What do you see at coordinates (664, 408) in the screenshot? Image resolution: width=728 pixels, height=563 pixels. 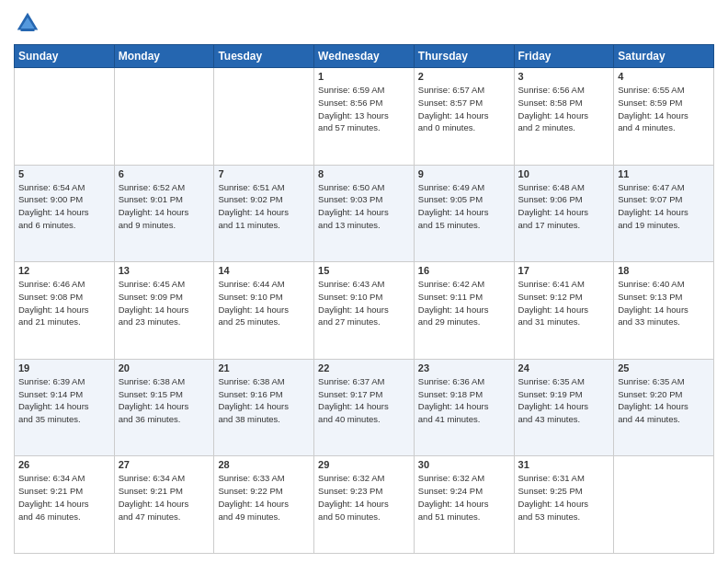 I see `calendar-cell: 25Sunrise: 6:35 AM Sunset: 9:20 PM Dayli…` at bounding box center [664, 408].